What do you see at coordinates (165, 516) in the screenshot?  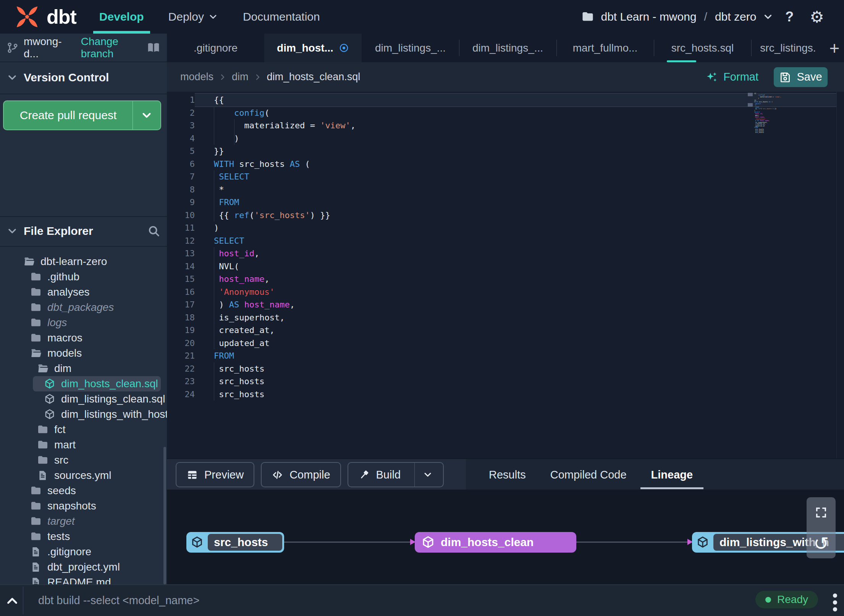 I see `sidebar-scrollbar` at bounding box center [165, 516].